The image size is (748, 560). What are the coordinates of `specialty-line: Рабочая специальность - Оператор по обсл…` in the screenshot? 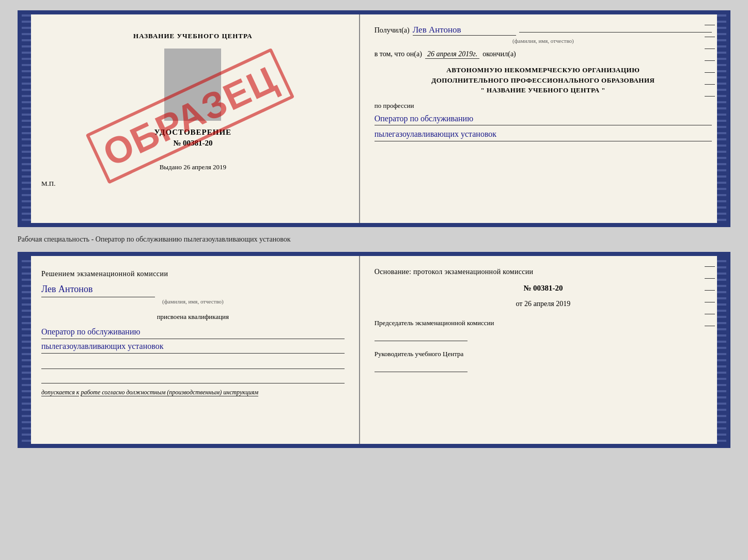 It's located at (374, 239).